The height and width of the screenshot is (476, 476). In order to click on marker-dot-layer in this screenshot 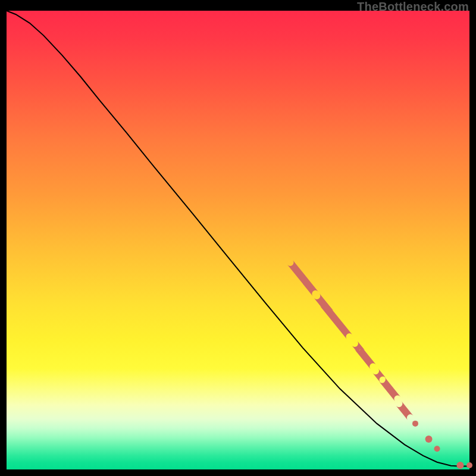, I will do `click(443, 445)`.